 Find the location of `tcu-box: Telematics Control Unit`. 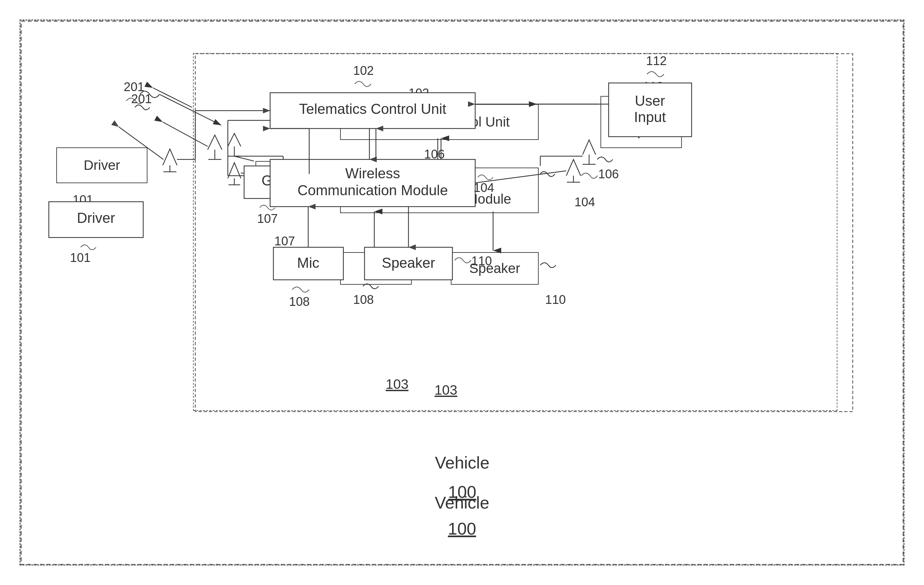

tcu-box: Telematics Control Unit is located at coordinates (439, 122).